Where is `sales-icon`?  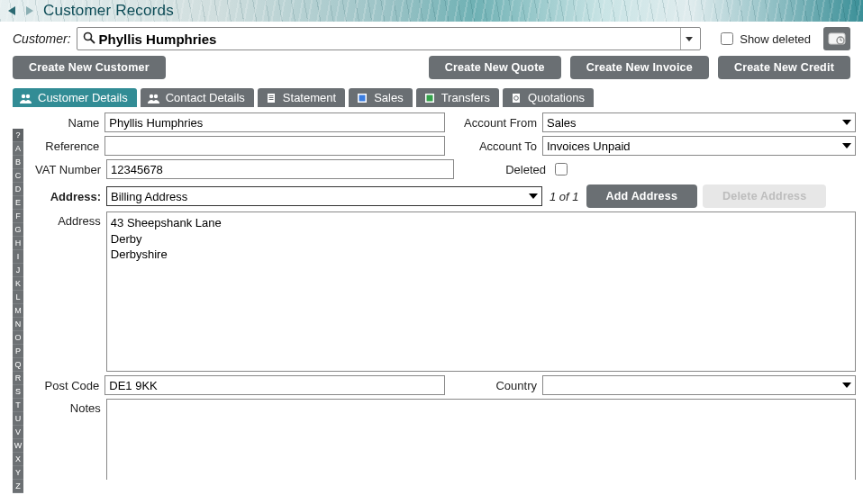 sales-icon is located at coordinates (362, 98).